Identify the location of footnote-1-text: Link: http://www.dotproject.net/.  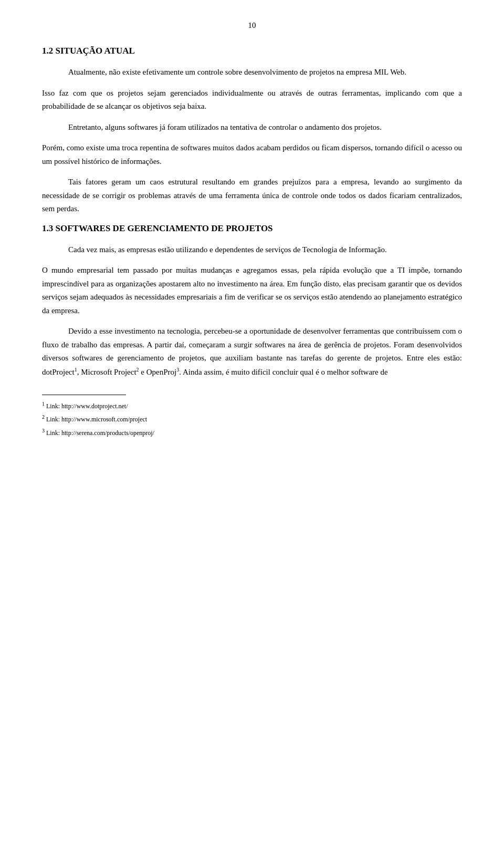
(87, 406).